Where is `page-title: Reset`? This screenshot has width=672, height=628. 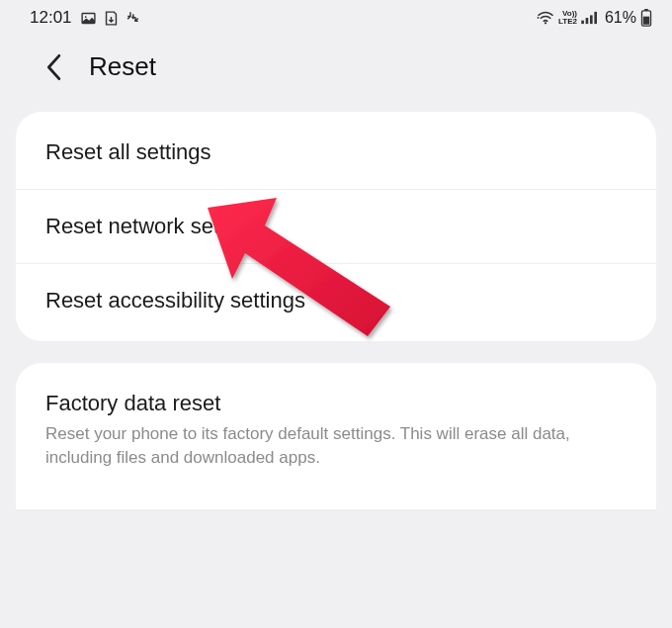 page-title: Reset is located at coordinates (123, 67).